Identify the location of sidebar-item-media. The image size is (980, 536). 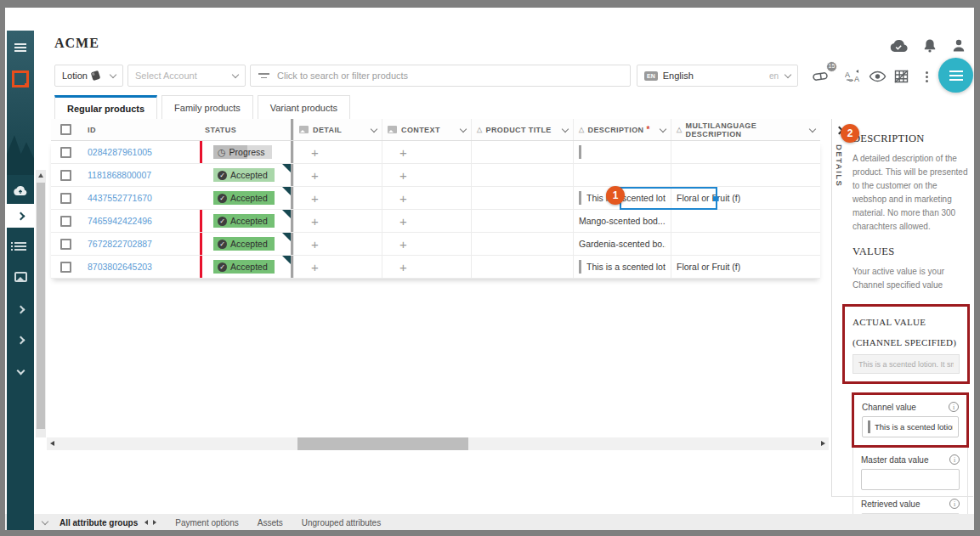
(20, 277).